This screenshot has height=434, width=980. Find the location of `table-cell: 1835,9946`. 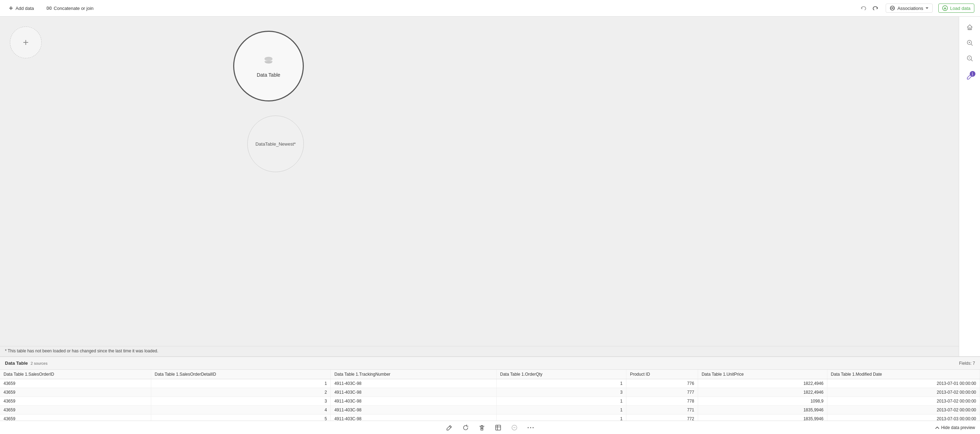

table-cell: 1835,9946 is located at coordinates (762, 410).